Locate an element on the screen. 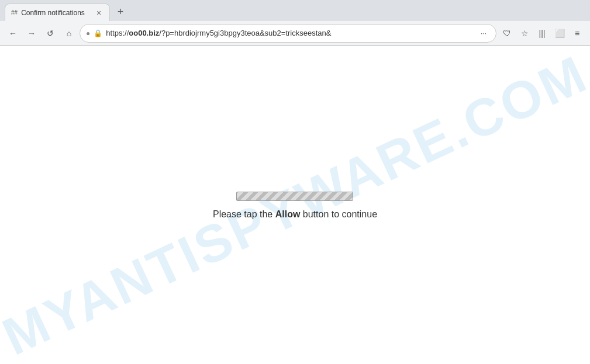 Image resolution: width=590 pixels, height=364 pixels. url-display: https://oo00.biz/?p=hbrdiojrmy5gi3bpgy3t… is located at coordinates (290, 33).